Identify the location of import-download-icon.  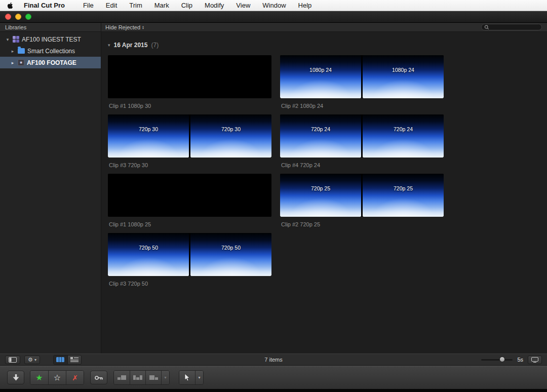
(16, 378).